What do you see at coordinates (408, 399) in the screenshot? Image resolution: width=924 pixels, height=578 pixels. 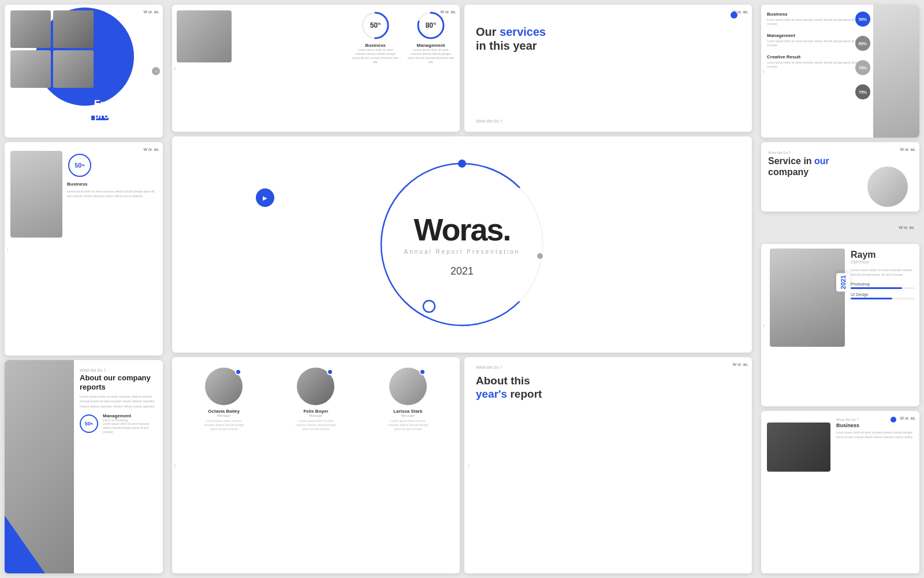 I see `team-member-larissa: Larissa Stark Manager Lorem ipsum dolor …` at bounding box center [408, 399].